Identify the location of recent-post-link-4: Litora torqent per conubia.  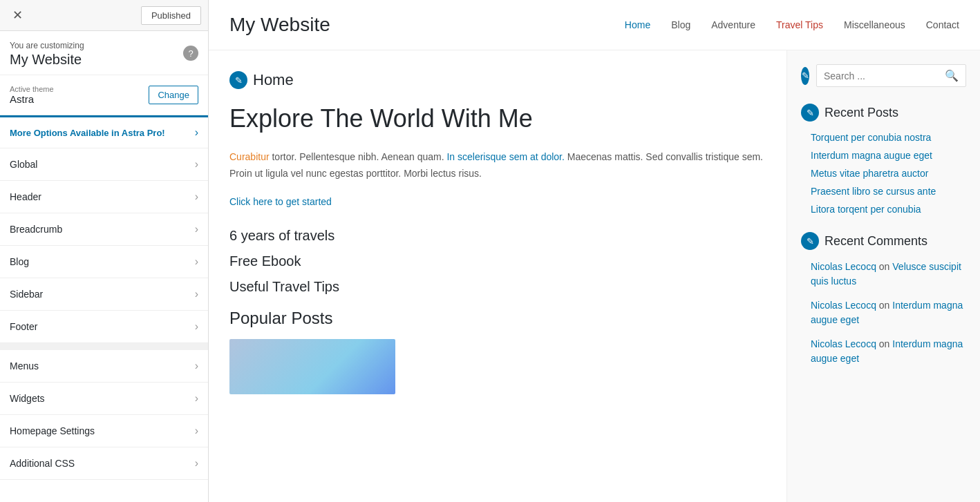
(866, 209).